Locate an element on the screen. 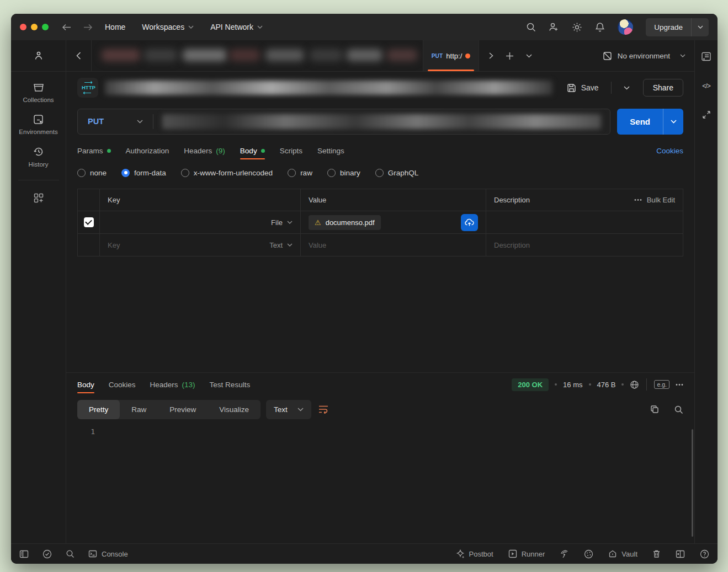 This screenshot has width=728, height=572. scroll-tabs-left-button is located at coordinates (79, 56).